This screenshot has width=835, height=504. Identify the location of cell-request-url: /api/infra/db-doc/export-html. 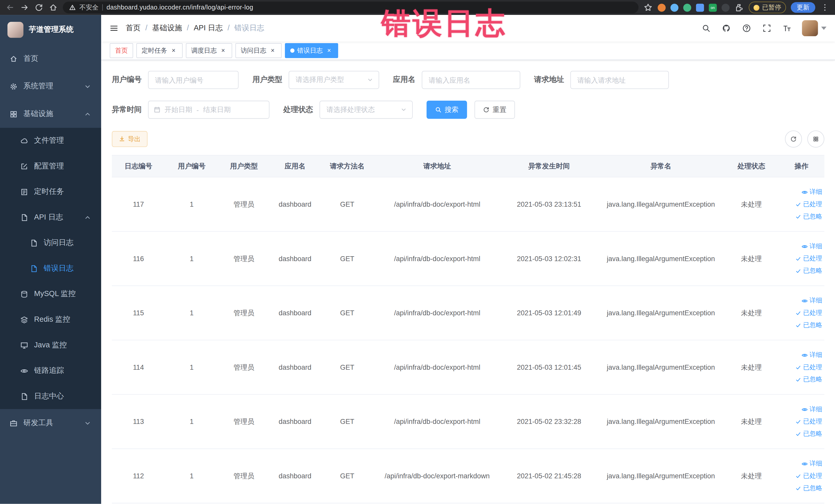
(437, 367).